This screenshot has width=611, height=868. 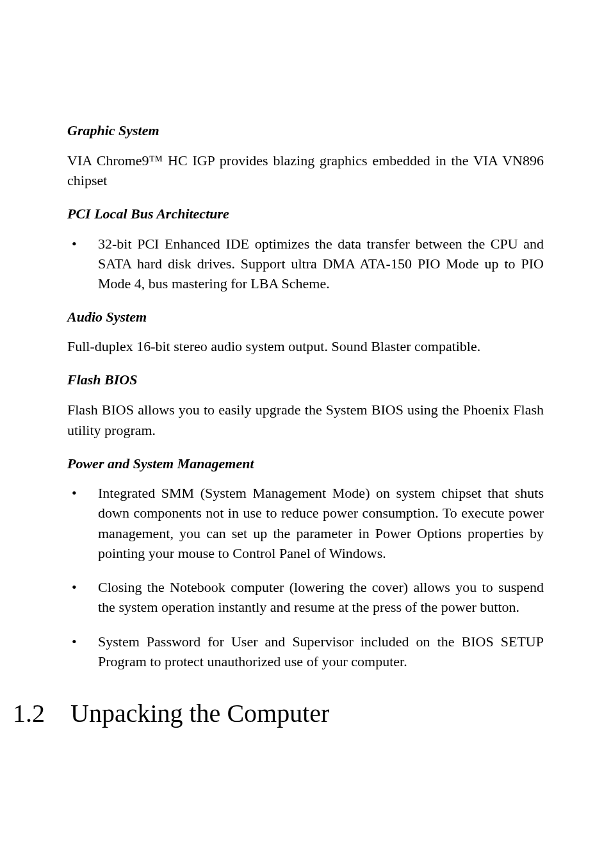 I want to click on heading-flash-bios: Flash BIOS, so click(x=306, y=381).